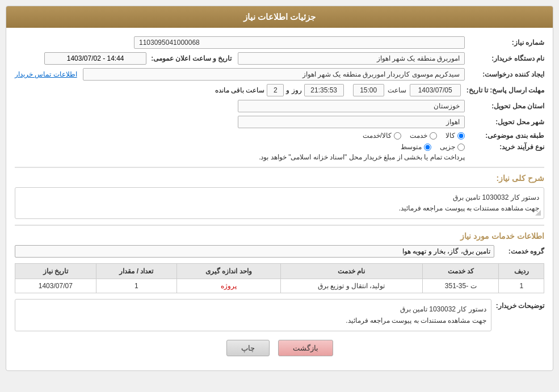 Image resolution: width=559 pixels, height=392 pixels. What do you see at coordinates (507, 136) in the screenshot?
I see `category-label: طبقه بندی موضوعی:` at bounding box center [507, 136].